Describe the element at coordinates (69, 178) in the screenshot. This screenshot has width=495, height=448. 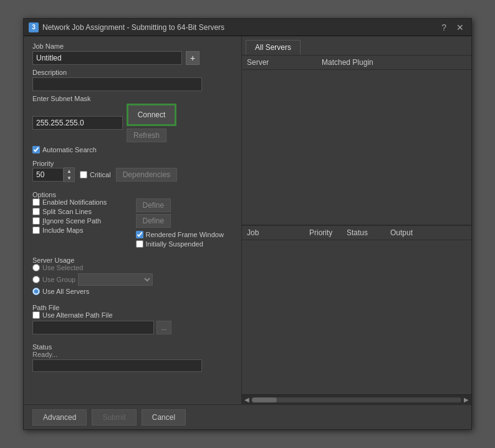
I see `priority-down-button: ▼` at that location.